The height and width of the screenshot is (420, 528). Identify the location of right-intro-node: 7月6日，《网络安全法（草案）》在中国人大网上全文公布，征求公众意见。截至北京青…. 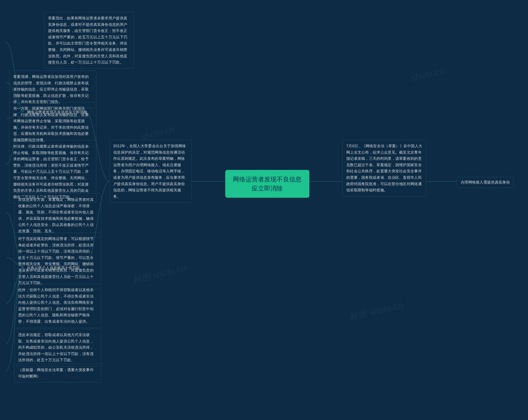
(384, 168).